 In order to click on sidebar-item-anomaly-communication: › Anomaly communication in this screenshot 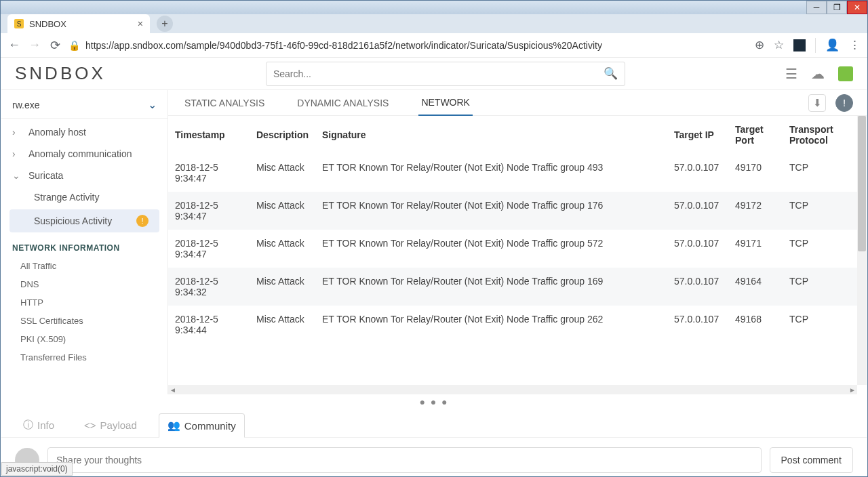, I will do `click(84, 154)`.